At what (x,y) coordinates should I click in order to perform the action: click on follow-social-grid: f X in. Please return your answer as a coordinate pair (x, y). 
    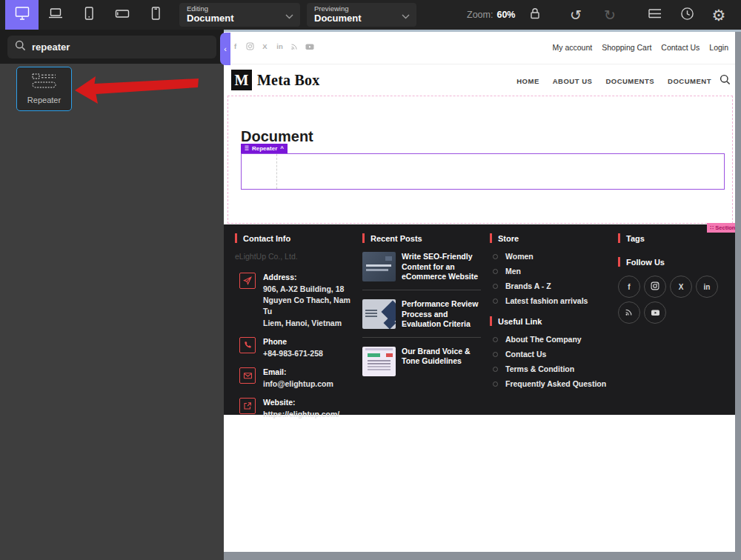
    Looking at the image, I should click on (671, 299).